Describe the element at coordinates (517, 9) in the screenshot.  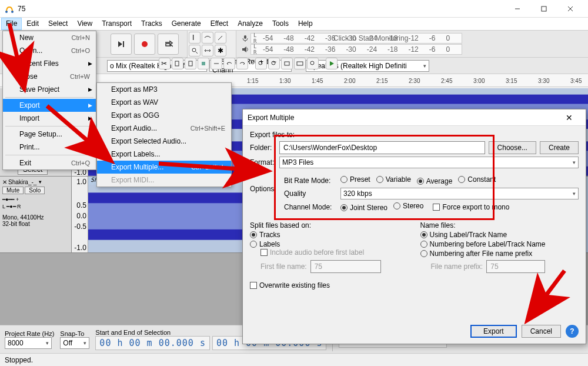
I see `minimize-button` at that location.